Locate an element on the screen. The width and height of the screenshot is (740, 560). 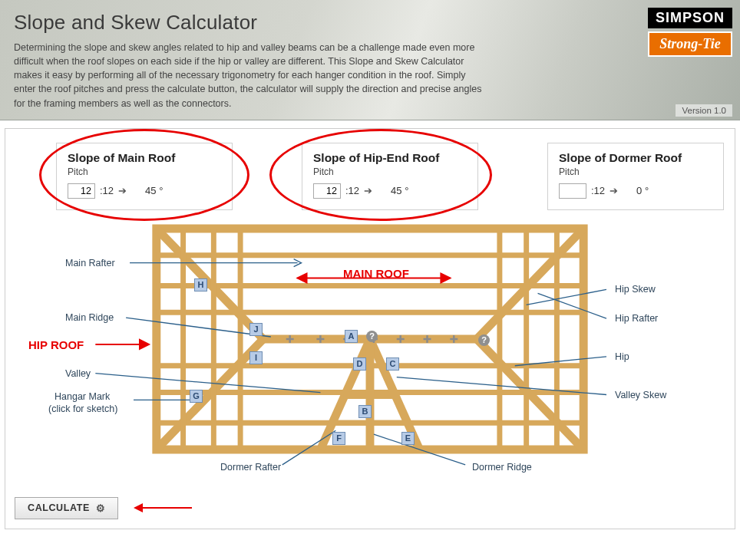
help-marker-right: ? is located at coordinates (484, 341).